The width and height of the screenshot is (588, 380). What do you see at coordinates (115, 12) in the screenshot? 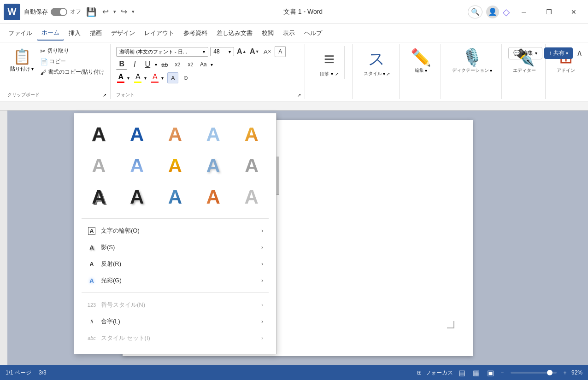
I see `undo-dropdown: ▾` at bounding box center [115, 12].